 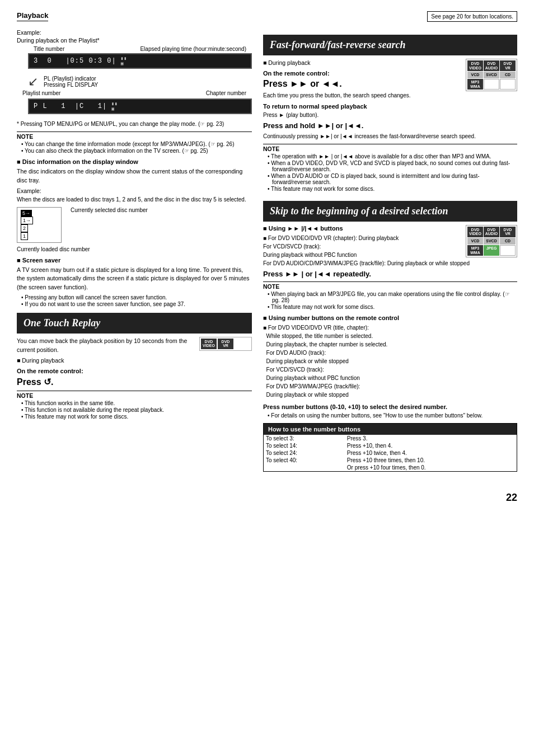 What do you see at coordinates (392, 166) in the screenshot?
I see `ff-note-2: When a DVD VIDEO, DVD VR, VCD and SVCD i…` at bounding box center [392, 166].